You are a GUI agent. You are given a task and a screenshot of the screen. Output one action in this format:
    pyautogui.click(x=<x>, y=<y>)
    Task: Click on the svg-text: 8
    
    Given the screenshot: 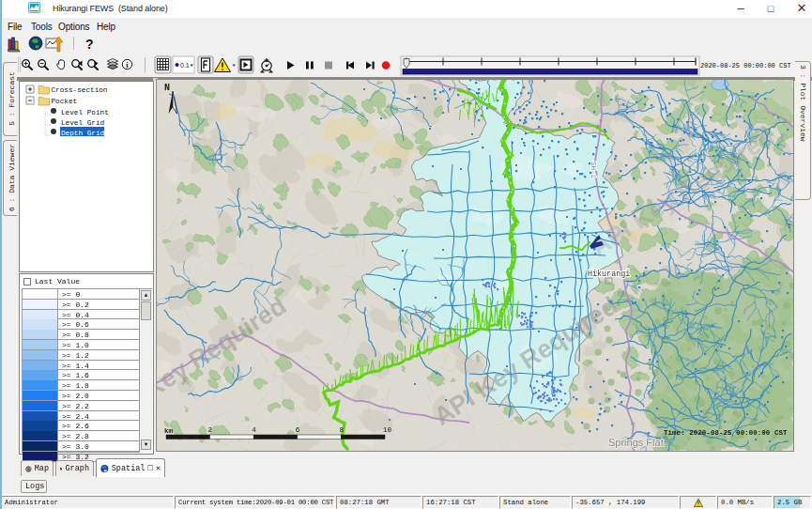 What is the action you would take?
    pyautogui.click(x=342, y=430)
    